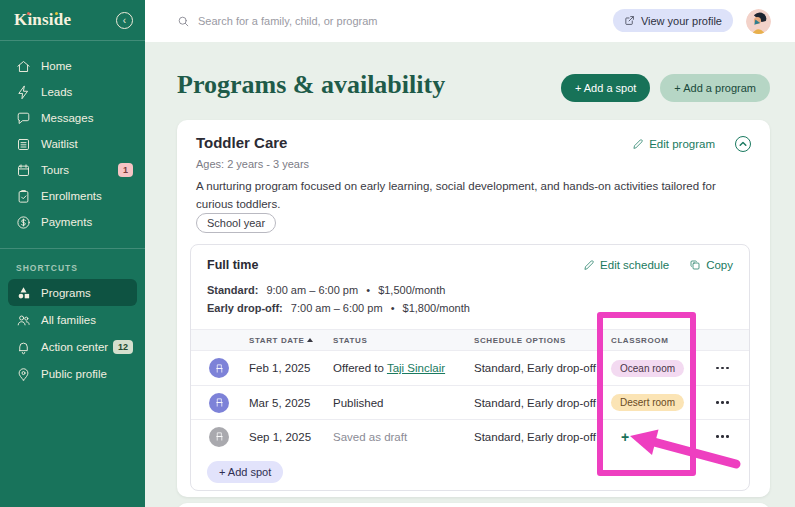 The height and width of the screenshot is (507, 795). What do you see at coordinates (606, 88) in the screenshot?
I see `add-spot-button: + Add a spot` at bounding box center [606, 88].